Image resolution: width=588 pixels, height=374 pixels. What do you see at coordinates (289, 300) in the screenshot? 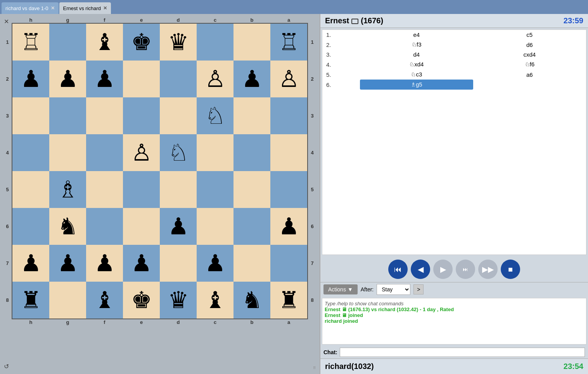
I see `square-a8: ♜` at bounding box center [289, 300].